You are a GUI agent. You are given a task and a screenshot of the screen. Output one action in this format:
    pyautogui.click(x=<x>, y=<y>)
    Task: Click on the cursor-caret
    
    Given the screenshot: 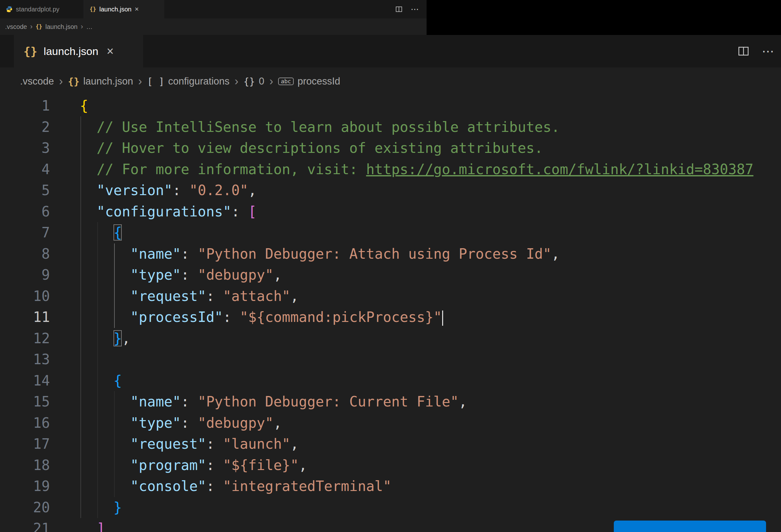 What is the action you would take?
    pyautogui.click(x=443, y=318)
    